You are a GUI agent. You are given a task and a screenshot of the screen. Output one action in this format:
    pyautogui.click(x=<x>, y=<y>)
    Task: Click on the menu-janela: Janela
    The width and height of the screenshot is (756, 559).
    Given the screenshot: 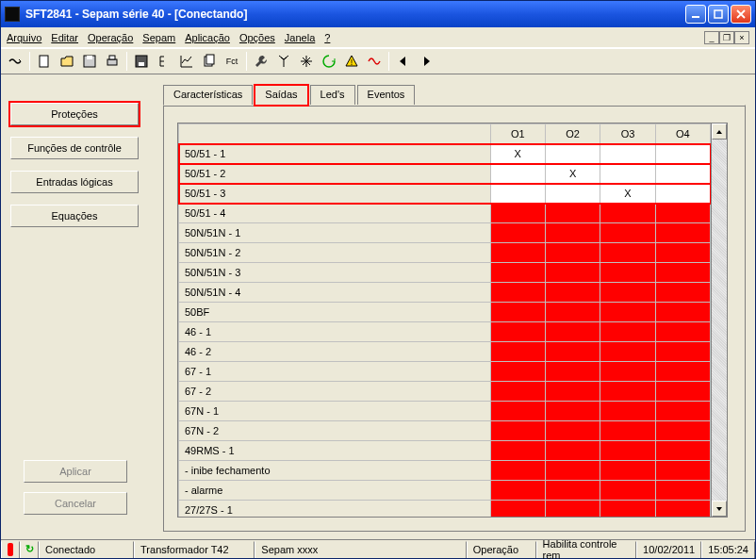 What is the action you would take?
    pyautogui.click(x=300, y=38)
    